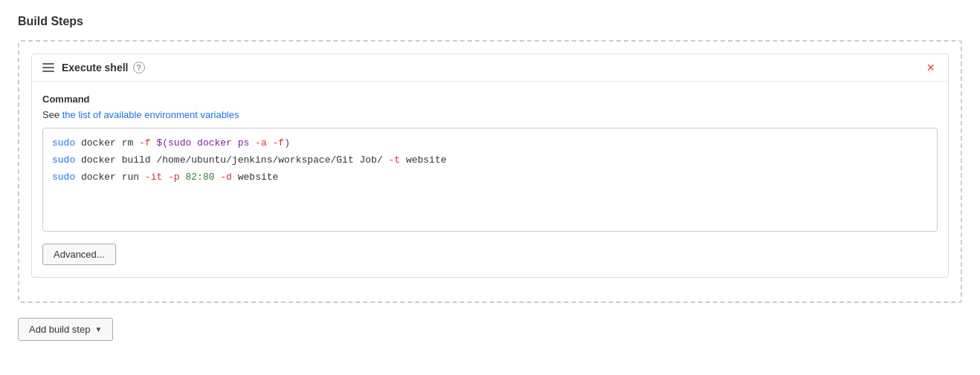 This screenshot has width=980, height=375. I want to click on env-vars-link: the list of available environment variab…, so click(151, 114).